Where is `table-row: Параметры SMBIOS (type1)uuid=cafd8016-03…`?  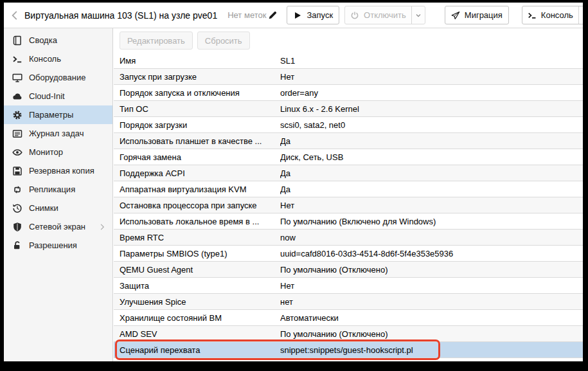 table-row: Параметры SMBIOS (type1)uuid=cafd8016-03… is located at coordinates (348, 253).